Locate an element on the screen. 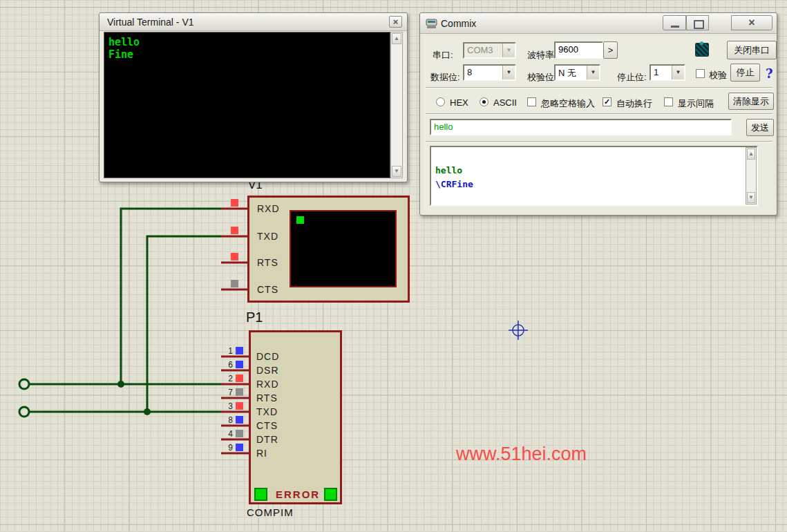 The height and width of the screenshot is (532, 787). send-button: 发送 is located at coordinates (760, 127).